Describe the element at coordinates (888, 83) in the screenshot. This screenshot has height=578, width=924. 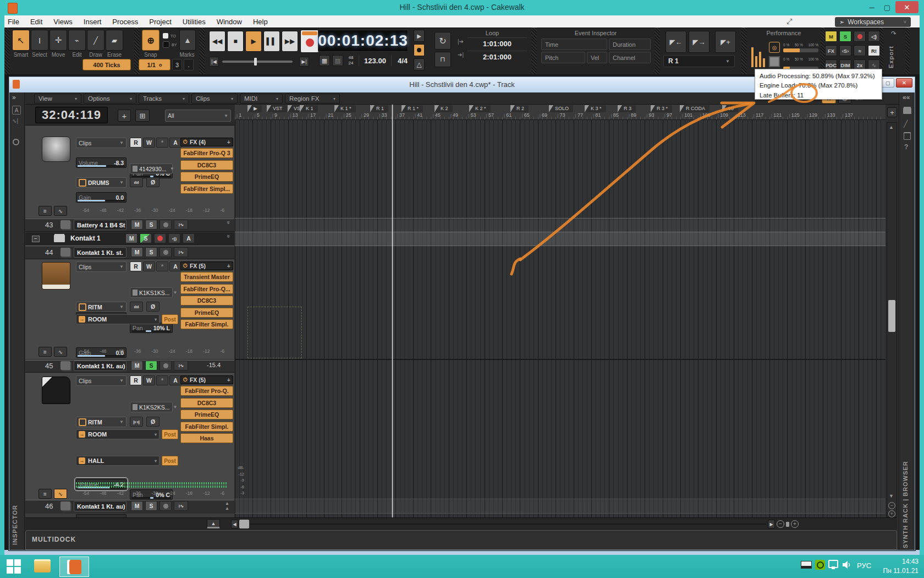
I see `track-window-maximize-button: ▢` at that location.